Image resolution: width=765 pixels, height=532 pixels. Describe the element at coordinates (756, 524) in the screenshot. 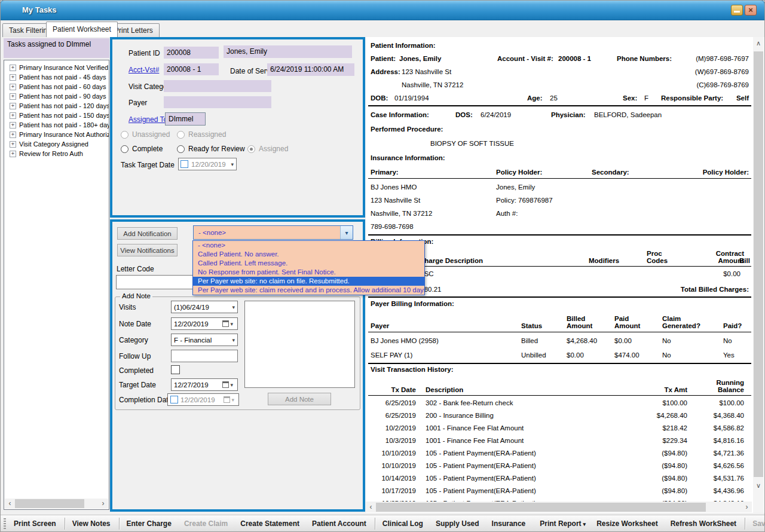

I see `toolbar-item: Save` at that location.